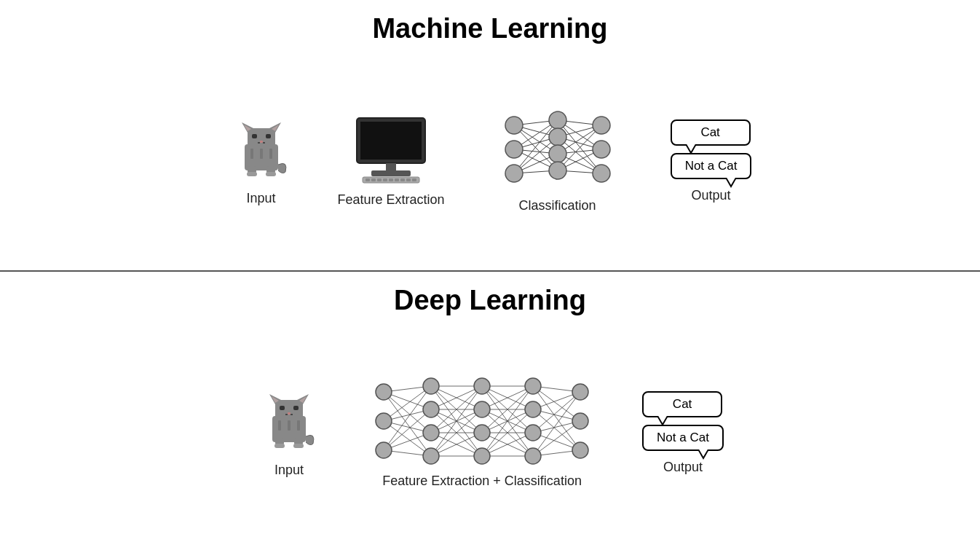  Describe the element at coordinates (682, 404) in the screenshot. I see `dl-bubble-cat: Cat` at that location.